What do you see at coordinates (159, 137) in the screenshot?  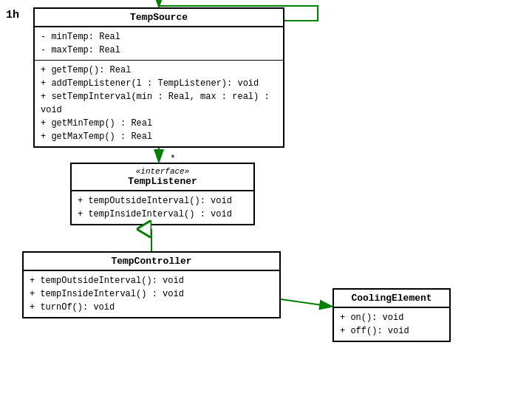 I see `tempsource-method5: + getMaxTemp() : Real` at bounding box center [159, 137].